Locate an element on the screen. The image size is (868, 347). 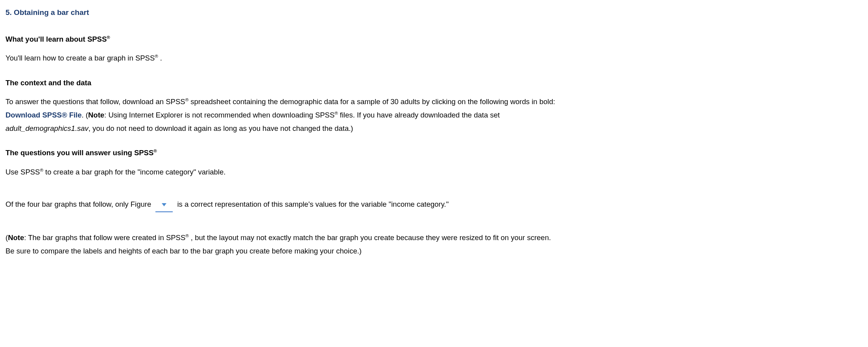
text: To answer the questions that follow, dow… is located at coordinates (95, 101).